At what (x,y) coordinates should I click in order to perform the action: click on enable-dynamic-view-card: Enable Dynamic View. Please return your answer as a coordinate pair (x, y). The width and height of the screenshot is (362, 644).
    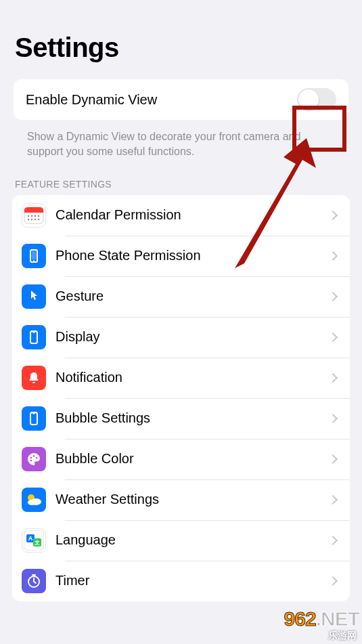
    Looking at the image, I should click on (181, 100).